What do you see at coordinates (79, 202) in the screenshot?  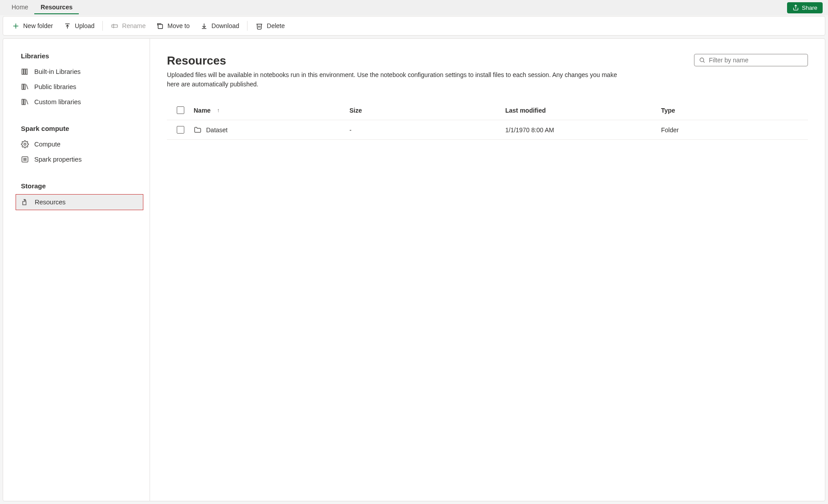 I see `sidebar-item-resources: Resources` at bounding box center [79, 202].